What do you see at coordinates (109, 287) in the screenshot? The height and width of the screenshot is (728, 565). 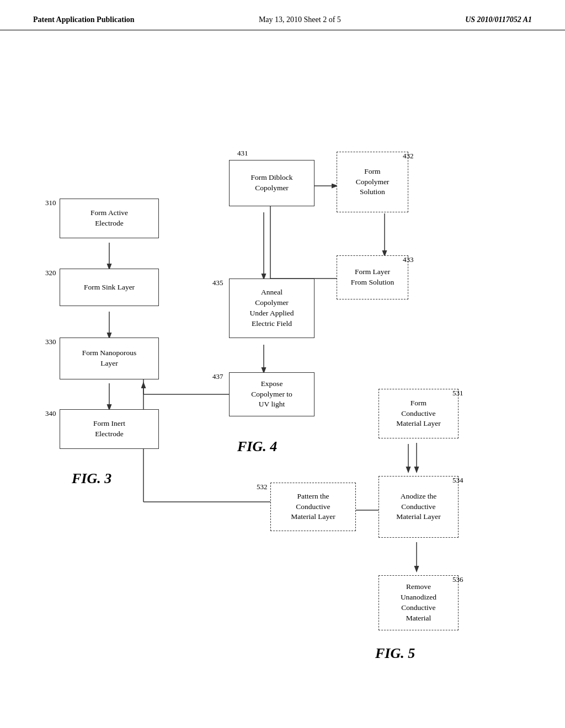 I see `box-320: Form Sink Layer` at bounding box center [109, 287].